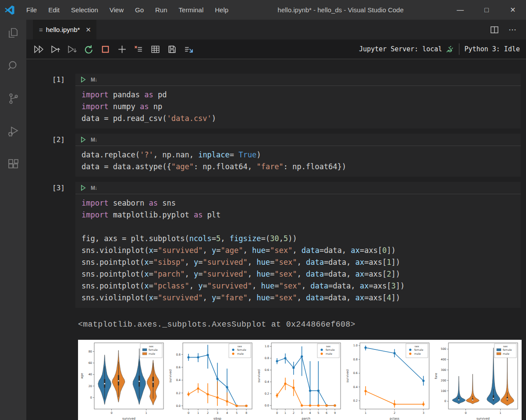 The width and height of the screenshot is (526, 420). Describe the element at coordinates (327, 413) in the screenshot. I see `svg-text: 6` at that location.